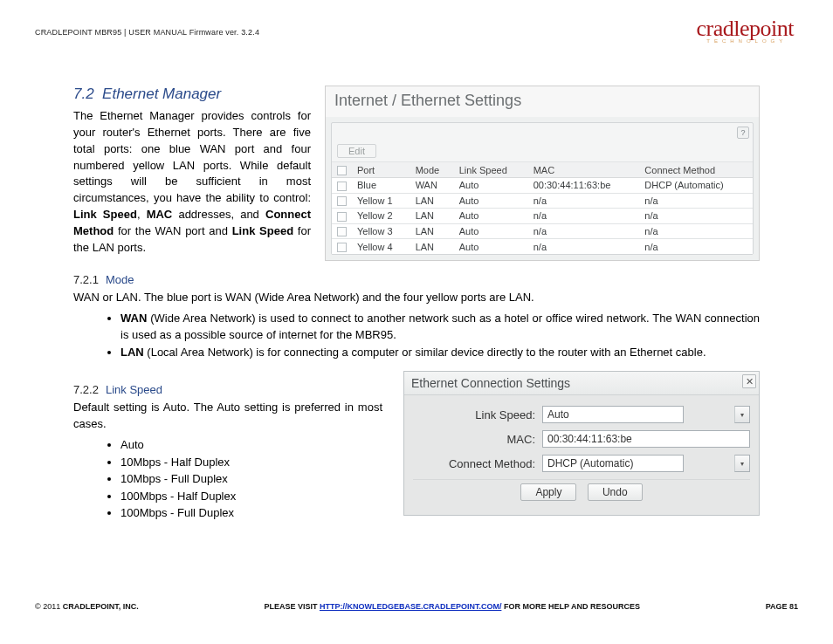  What do you see at coordinates (416, 279) in the screenshot?
I see `subsection-mode: 7.2.1Mode` at bounding box center [416, 279].